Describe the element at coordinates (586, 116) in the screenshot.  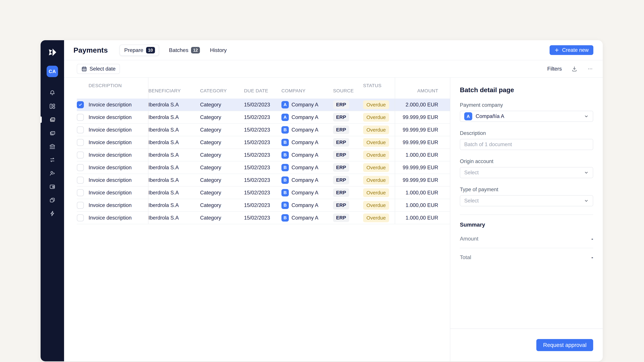
I see `chevron-down-icon` at that location.